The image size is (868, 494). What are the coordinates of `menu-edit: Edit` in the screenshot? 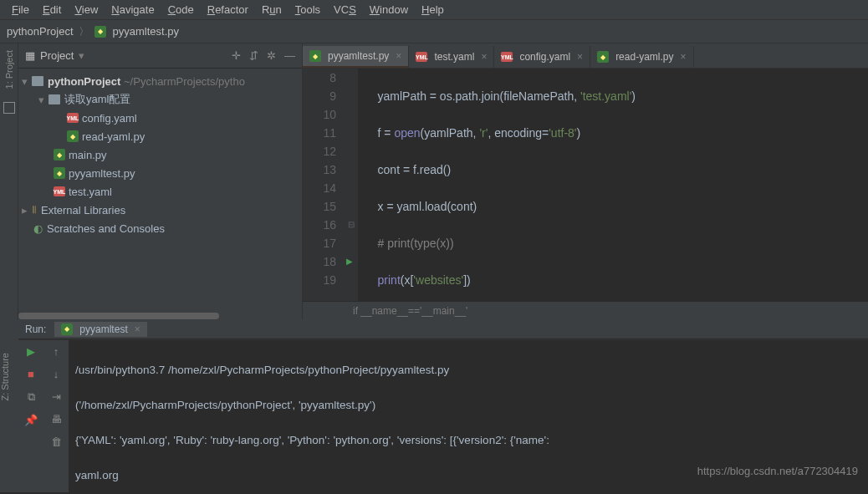 It's located at (52, 10).